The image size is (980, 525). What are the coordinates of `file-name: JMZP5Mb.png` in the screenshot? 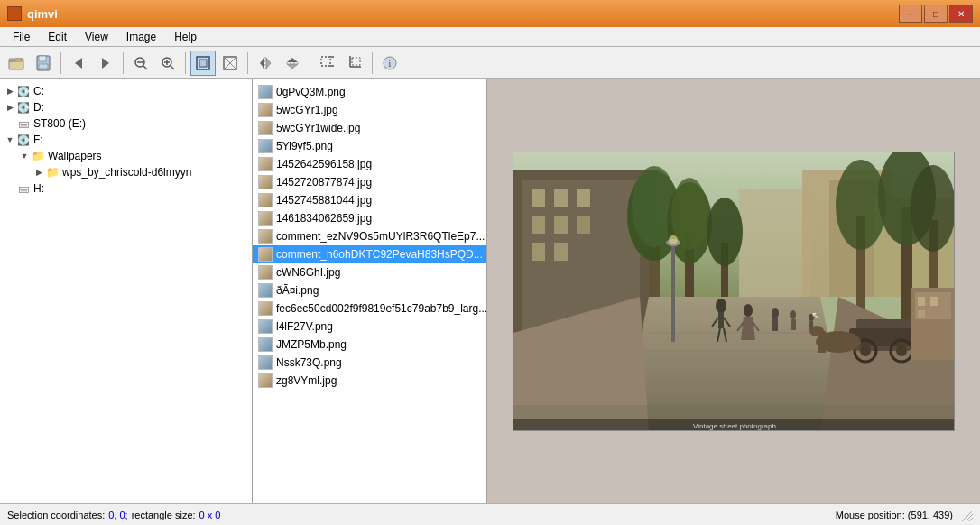 It's located at (311, 345).